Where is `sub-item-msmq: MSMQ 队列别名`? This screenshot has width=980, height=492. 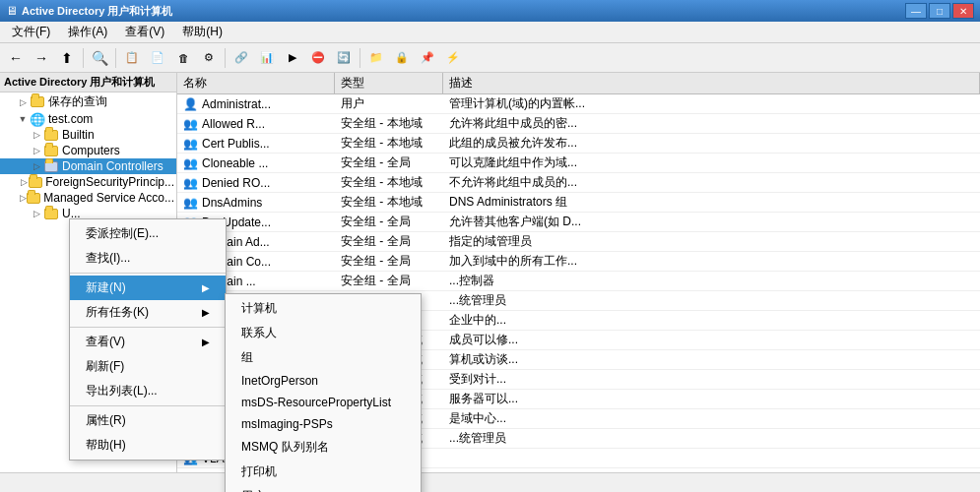
sub-item-msmq: MSMQ 队列别名 is located at coordinates (323, 447).